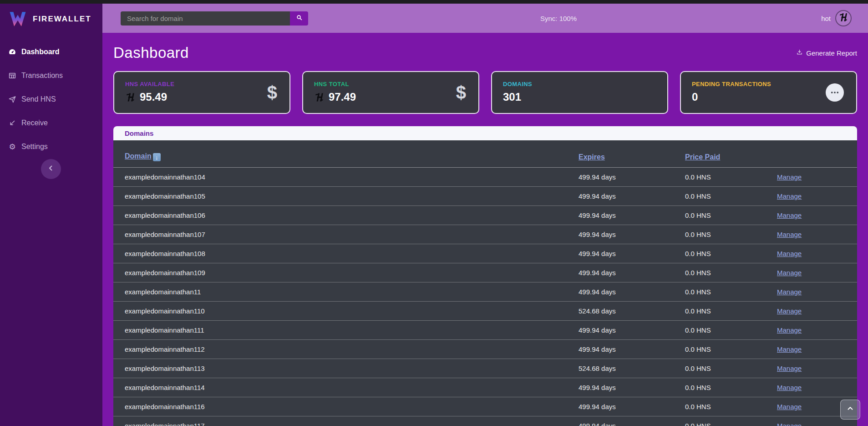 This screenshot has height=426, width=868. What do you see at coordinates (202, 92) in the screenshot?
I see `stat-card-hns-available: HNS AVAILABLE95.49$` at bounding box center [202, 92].